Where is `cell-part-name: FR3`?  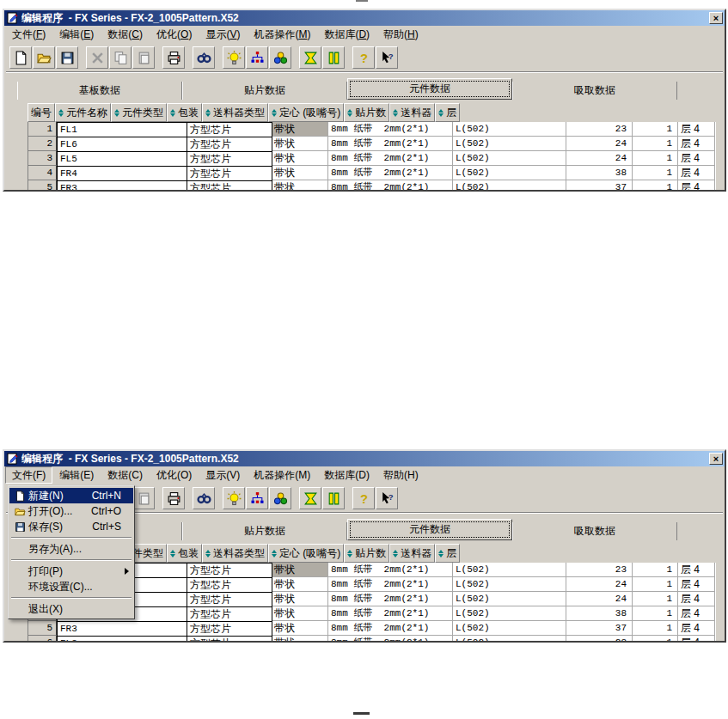
cell-part-name: FR3 is located at coordinates (122, 629).